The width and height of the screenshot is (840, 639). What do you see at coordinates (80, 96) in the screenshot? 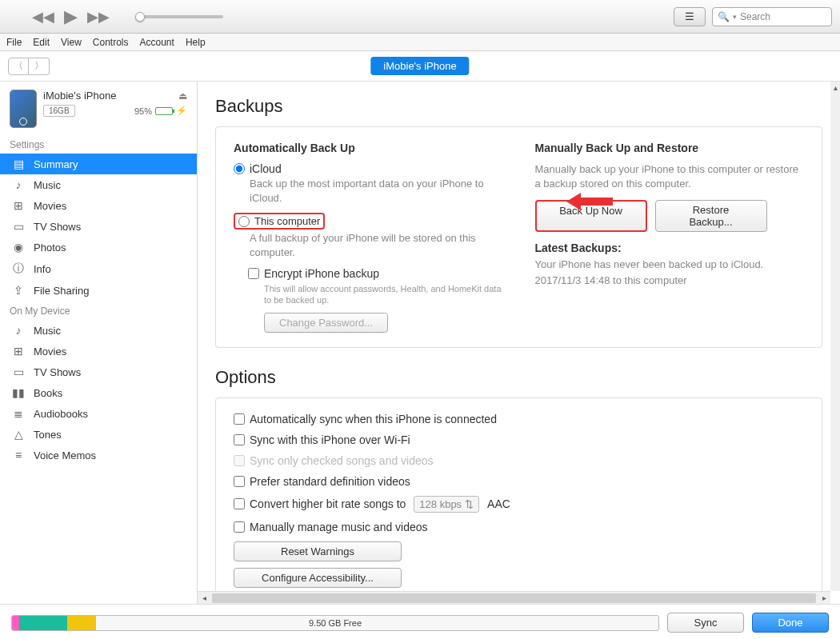
I see `device-name: iMobie's iPhone` at bounding box center [80, 96].